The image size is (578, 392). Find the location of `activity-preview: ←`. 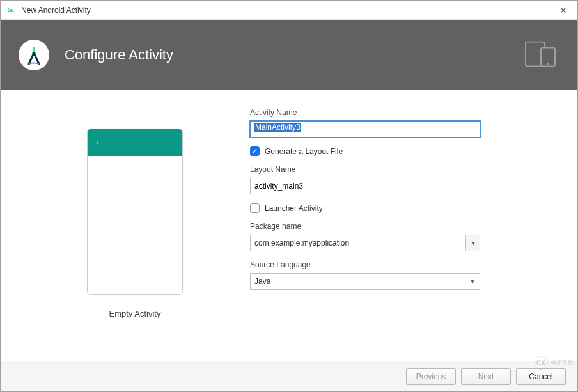

activity-preview: ← is located at coordinates (135, 212).